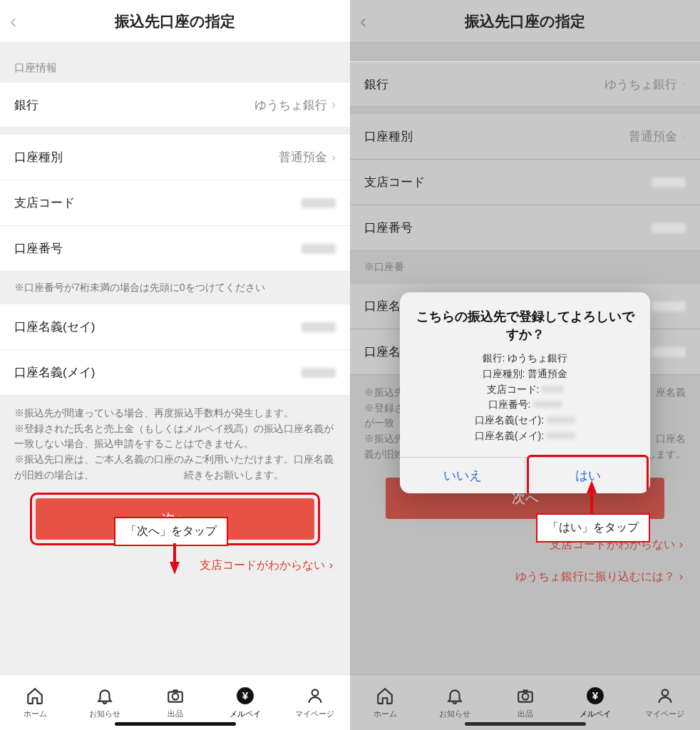  Describe the element at coordinates (525, 267) in the screenshot. I see `account-number-note: ※口座番` at that location.